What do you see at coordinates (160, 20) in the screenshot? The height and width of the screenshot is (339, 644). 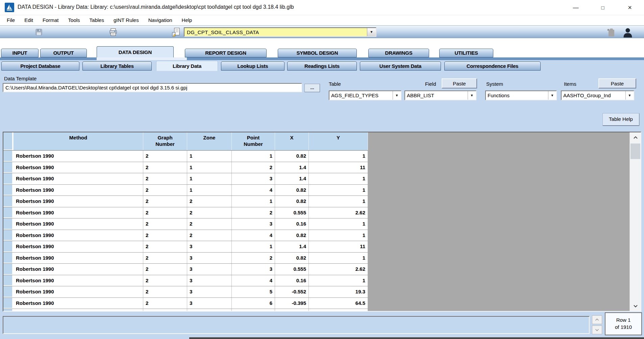 I see `menu-item-navigation: Navigation` at bounding box center [160, 20].